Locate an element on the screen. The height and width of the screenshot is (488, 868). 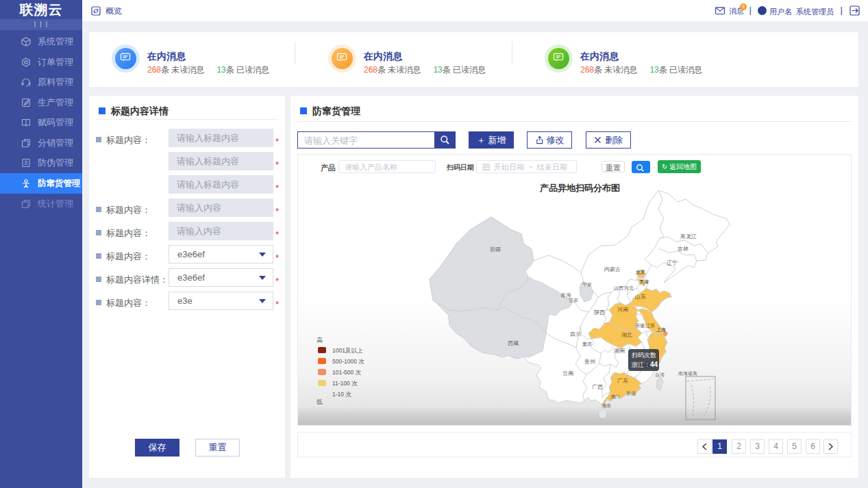
svg-text: 山西 is located at coordinates (619, 288).